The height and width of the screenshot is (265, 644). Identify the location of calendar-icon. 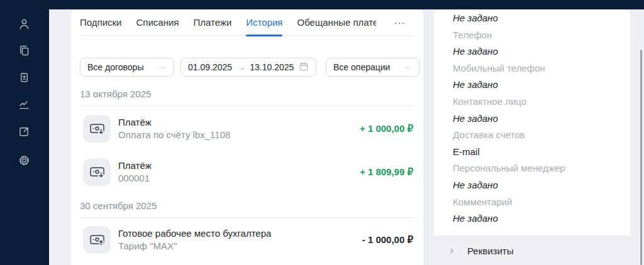
(304, 68).